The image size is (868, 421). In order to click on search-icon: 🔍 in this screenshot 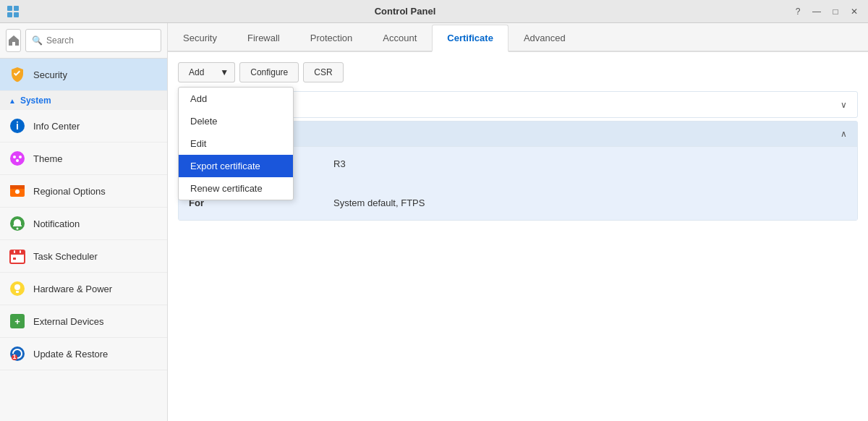, I will do `click(38, 41)`.